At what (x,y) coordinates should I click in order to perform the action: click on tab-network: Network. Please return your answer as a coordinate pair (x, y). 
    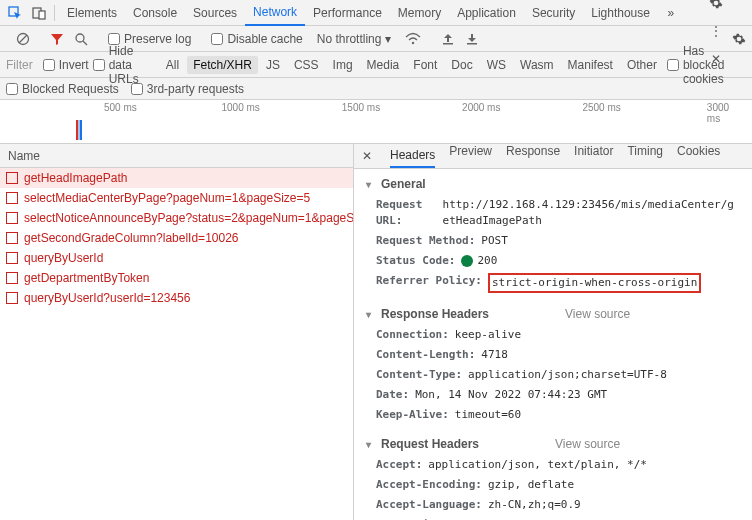
    Looking at the image, I should click on (275, 13).